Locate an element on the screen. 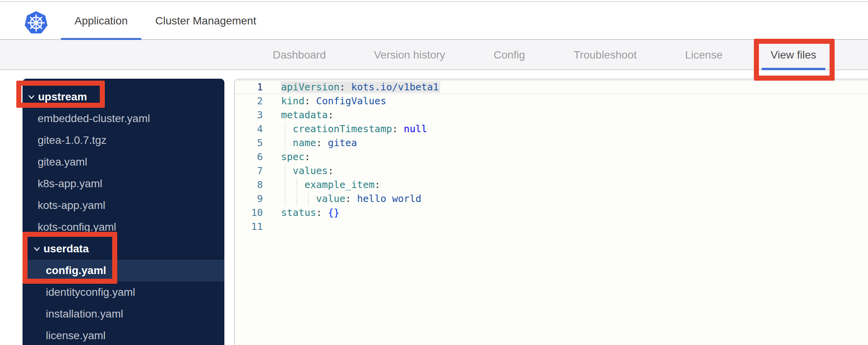 The width and height of the screenshot is (868, 345). tree-file-installation.yaml: installation.yaml is located at coordinates (123, 314).